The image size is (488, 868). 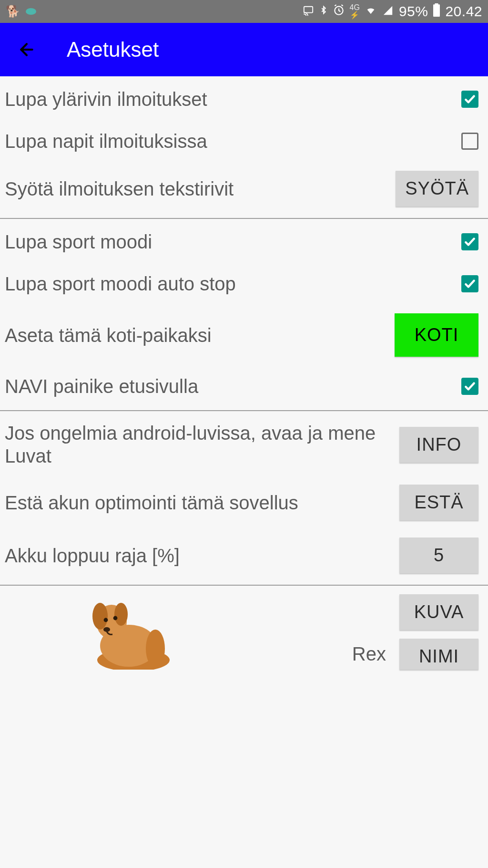 I want to click on wifi-icon, so click(x=371, y=11).